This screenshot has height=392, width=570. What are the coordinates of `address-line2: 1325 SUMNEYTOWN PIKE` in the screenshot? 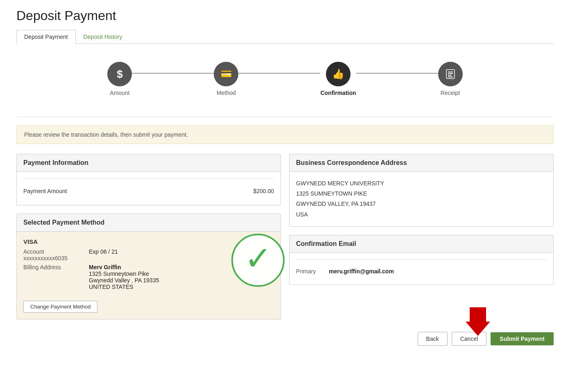 It's located at (421, 194).